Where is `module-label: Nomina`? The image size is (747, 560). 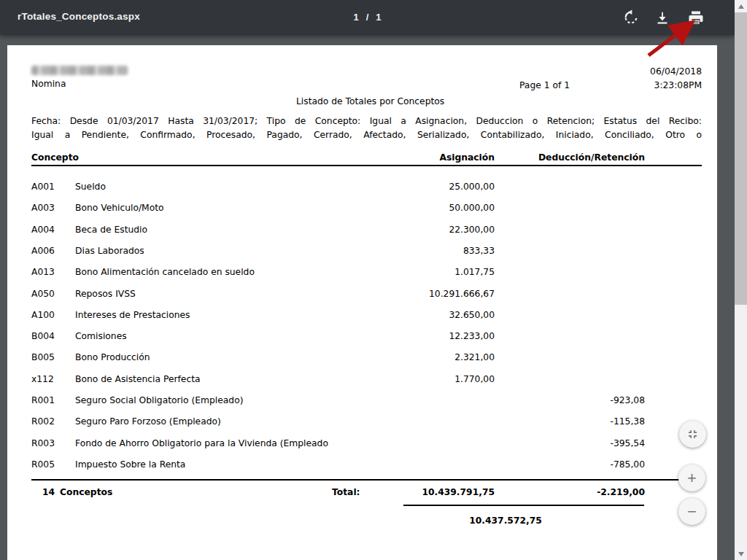 module-label: Nomina is located at coordinates (48, 84).